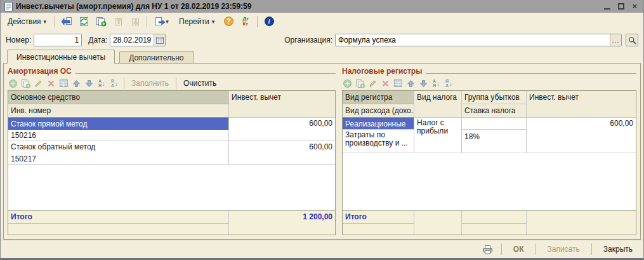 The width and height of the screenshot is (644, 260). I want to click on printer-icon, so click(487, 249).